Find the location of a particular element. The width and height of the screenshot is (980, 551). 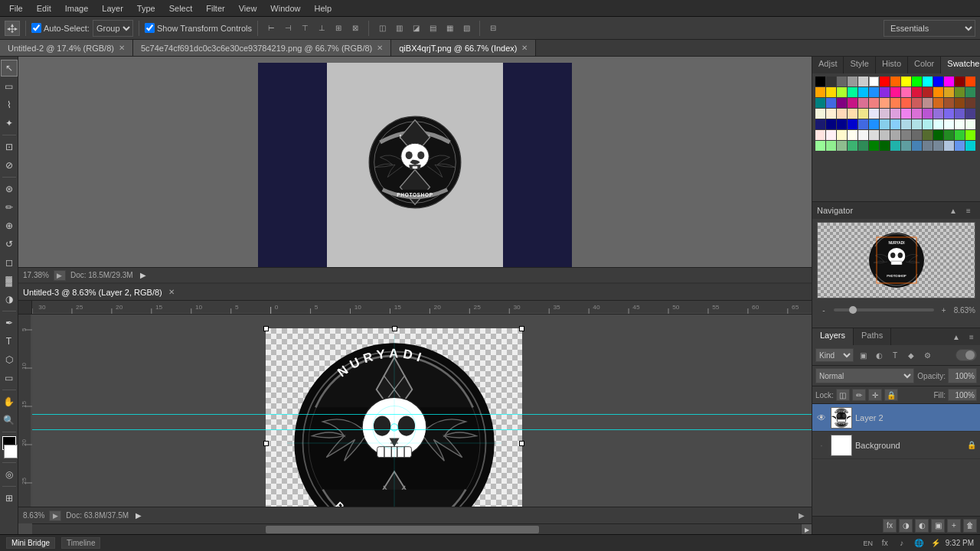

dist-right-icon: ◪ is located at coordinates (416, 28).